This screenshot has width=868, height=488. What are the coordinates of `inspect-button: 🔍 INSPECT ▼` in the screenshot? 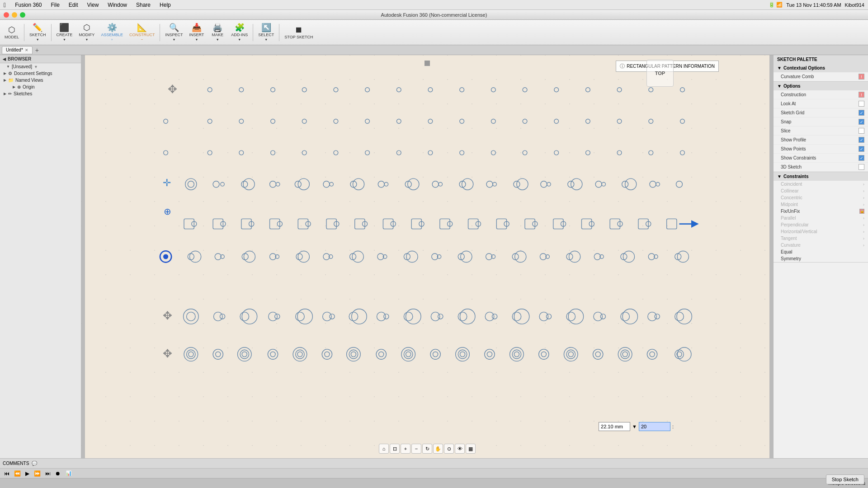 It's located at (174, 33).